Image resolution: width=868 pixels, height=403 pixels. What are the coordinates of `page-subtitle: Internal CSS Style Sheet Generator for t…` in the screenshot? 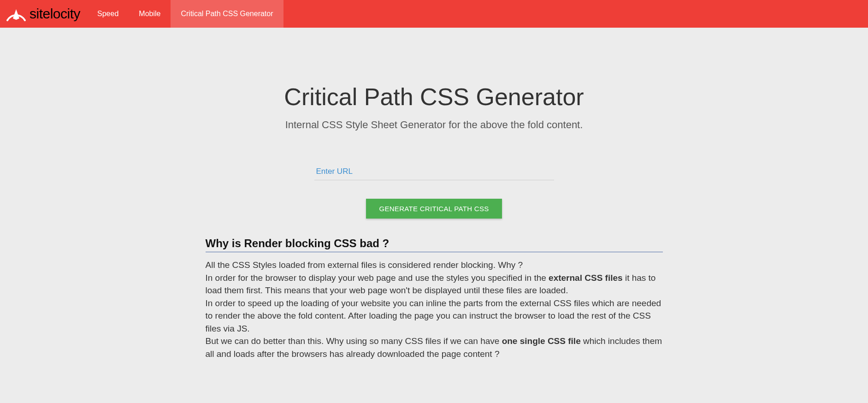 It's located at (434, 125).